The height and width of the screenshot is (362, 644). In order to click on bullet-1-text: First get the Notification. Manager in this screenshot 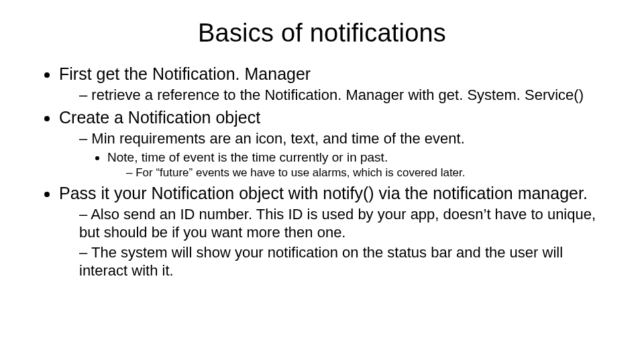, I will do `click(185, 74)`.